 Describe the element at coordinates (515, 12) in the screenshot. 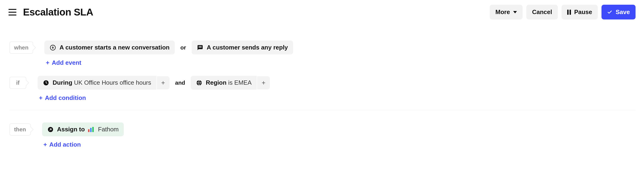

I see `caret-down-icon` at that location.